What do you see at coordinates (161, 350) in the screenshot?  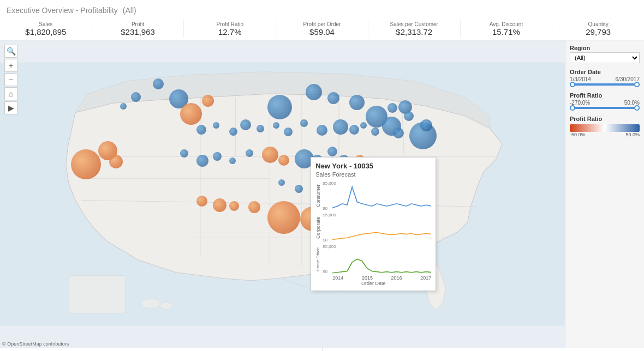 I see `bottom-left-title: Monthly Sales by Segment - States: All` at bounding box center [161, 350].